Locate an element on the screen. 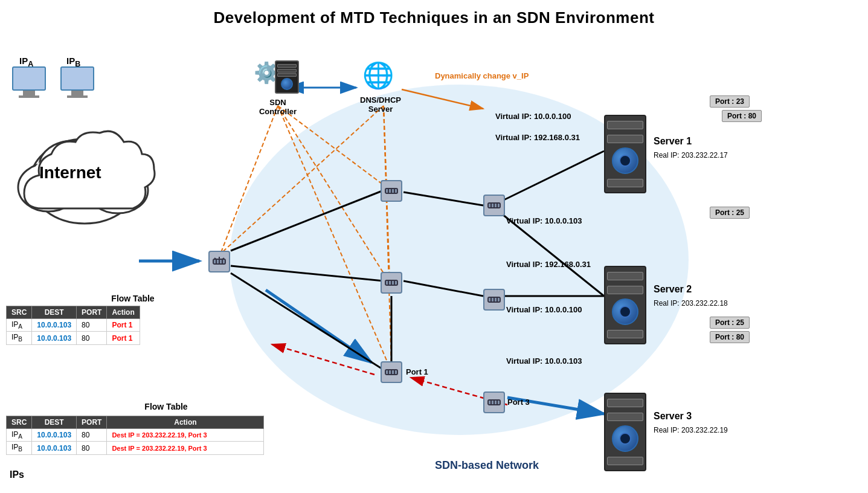  ft1-col-port: PORT is located at coordinates (92, 313).